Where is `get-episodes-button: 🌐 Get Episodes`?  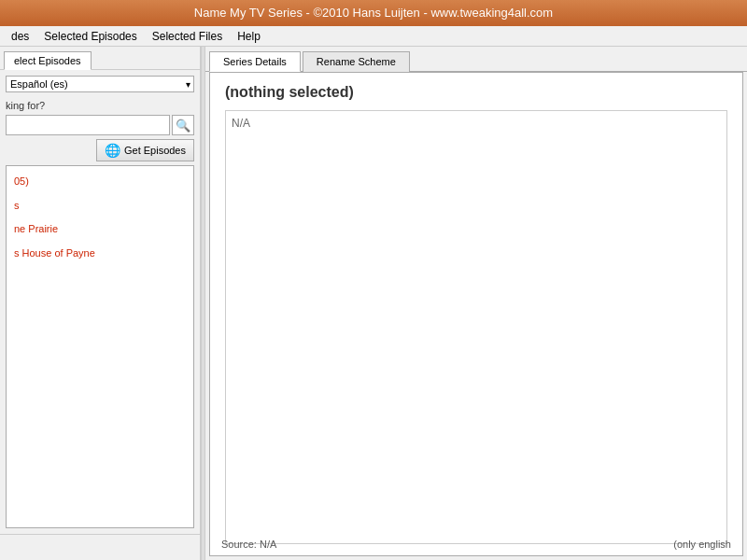
get-episodes-button: 🌐 Get Episodes is located at coordinates (146, 150).